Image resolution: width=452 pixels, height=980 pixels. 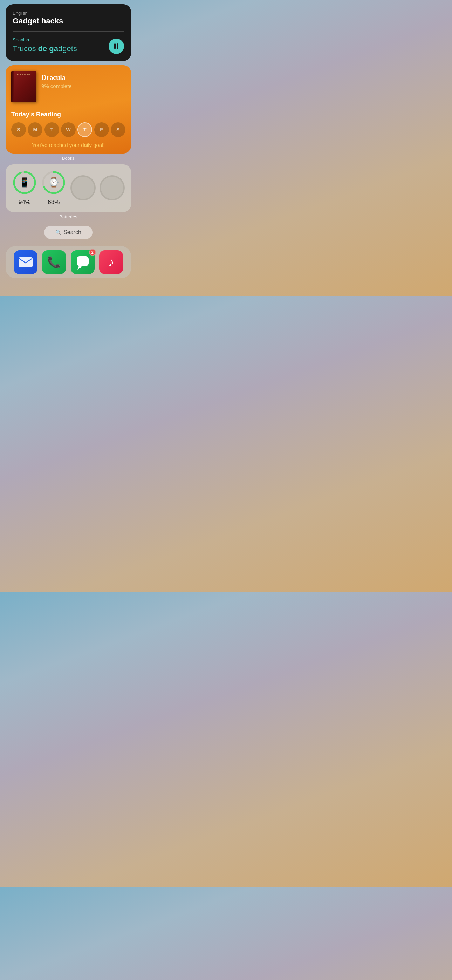 I want to click on day-monday: M, so click(x=35, y=130).